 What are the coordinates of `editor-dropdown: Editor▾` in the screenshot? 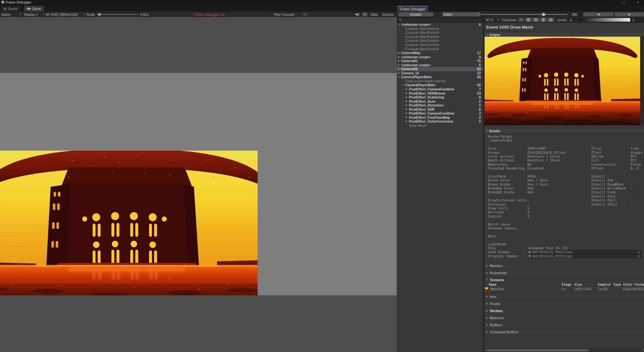 It's located at (461, 14).